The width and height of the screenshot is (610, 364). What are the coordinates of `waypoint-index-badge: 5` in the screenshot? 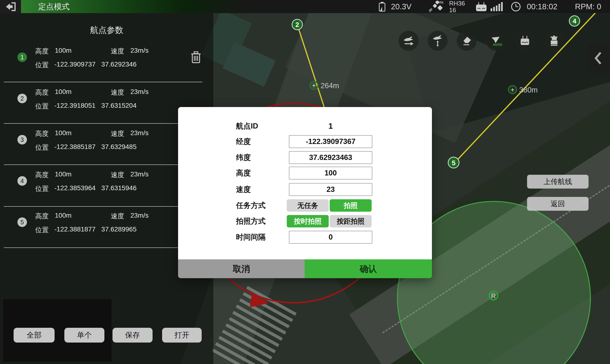 It's located at (22, 222).